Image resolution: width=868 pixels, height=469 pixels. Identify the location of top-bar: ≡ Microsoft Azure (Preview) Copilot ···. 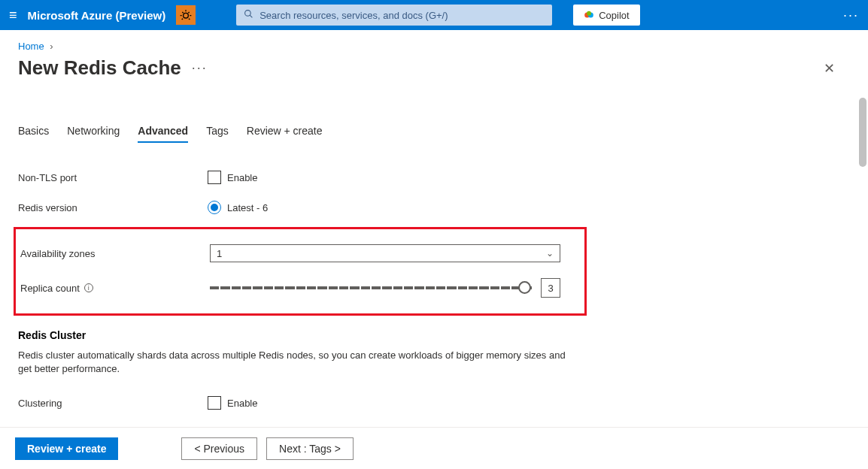
(434, 15).